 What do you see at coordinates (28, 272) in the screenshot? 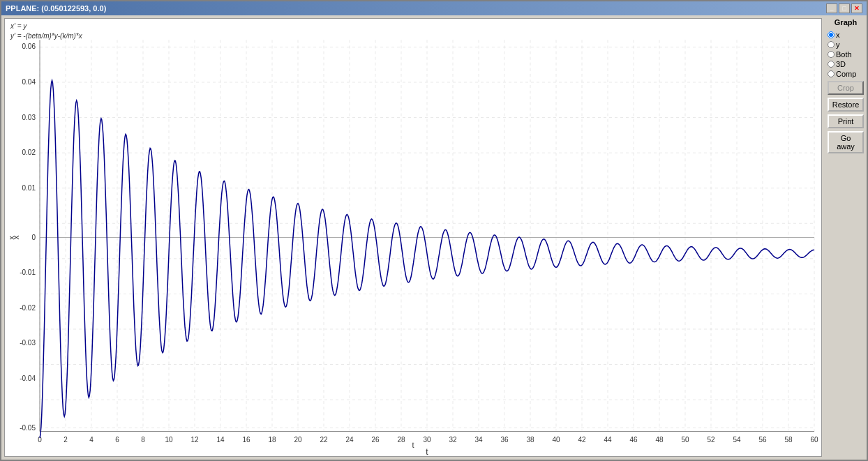
I see `svg-text: -0.01` at bounding box center [28, 272].